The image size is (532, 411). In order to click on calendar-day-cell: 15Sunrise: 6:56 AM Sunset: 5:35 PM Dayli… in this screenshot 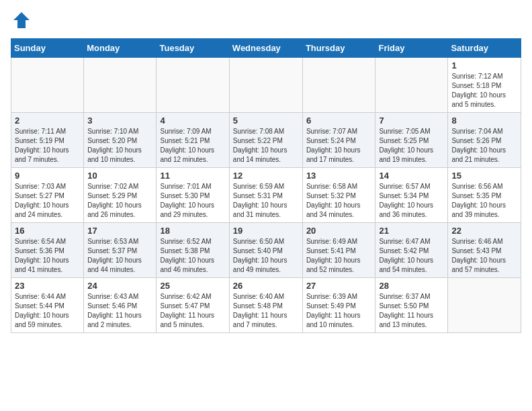, I will do `click(485, 195)`.